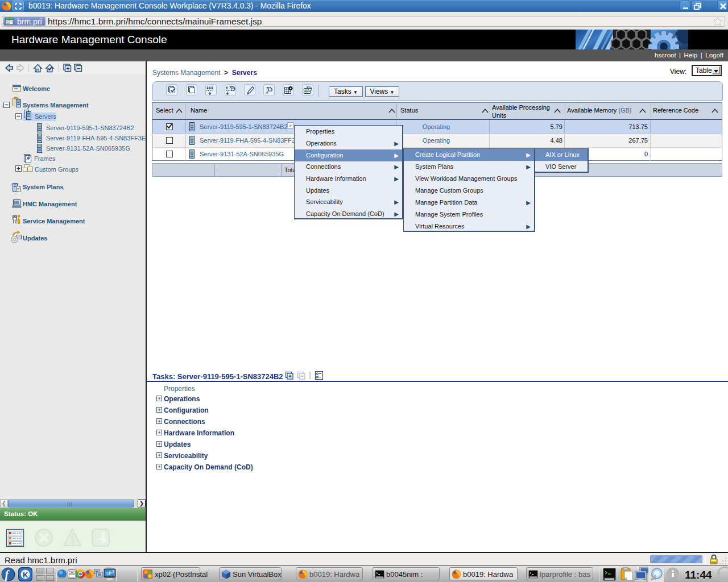 This screenshot has width=728, height=582. I want to click on svg-text: K, so click(26, 575).